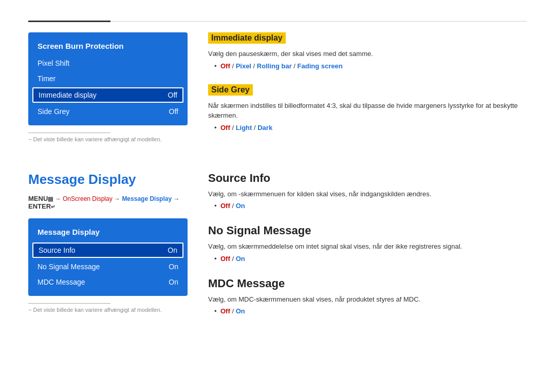 The height and width of the screenshot is (392, 555). What do you see at coordinates (41, 198) in the screenshot?
I see `breadcrumb-menu: MENU▤` at bounding box center [41, 198].